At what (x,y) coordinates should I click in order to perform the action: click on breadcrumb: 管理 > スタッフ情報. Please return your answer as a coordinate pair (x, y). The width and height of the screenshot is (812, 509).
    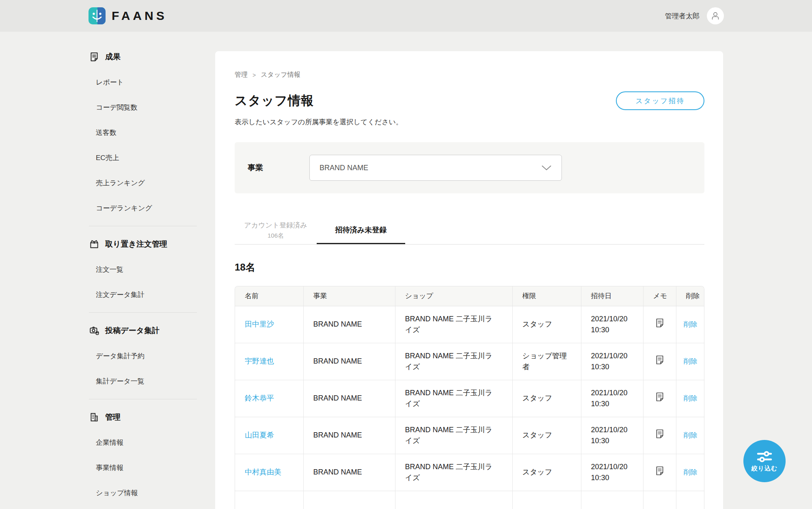
    Looking at the image, I should click on (469, 75).